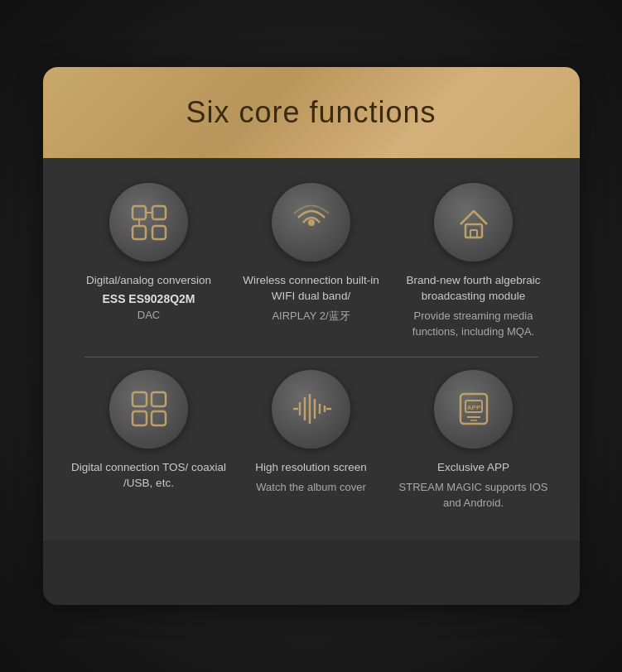 This screenshot has width=622, height=672. I want to click on page-title: Six core functions, so click(311, 113).